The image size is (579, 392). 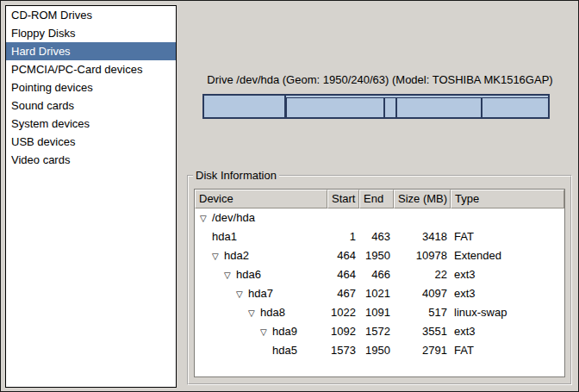 I want to click on size-cell: 3418, so click(x=422, y=237).